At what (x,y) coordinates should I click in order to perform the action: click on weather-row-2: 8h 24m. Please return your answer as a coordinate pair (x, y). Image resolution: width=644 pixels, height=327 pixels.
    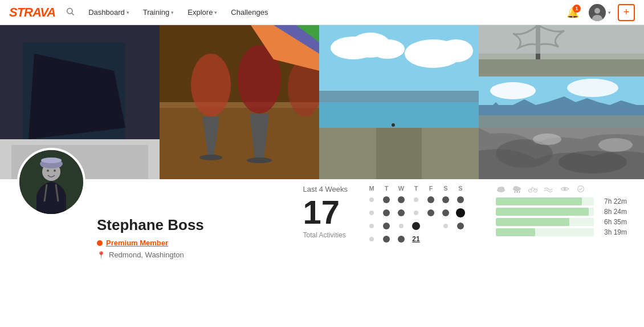
    Looking at the image, I should click on (561, 212).